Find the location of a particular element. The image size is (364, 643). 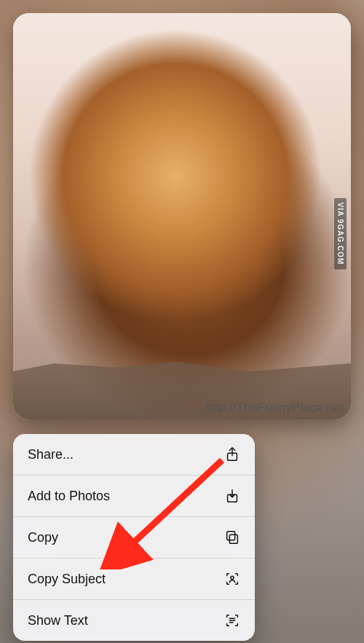

bottom-watermark: http://TheFunnyPlace.net is located at coordinates (274, 408).